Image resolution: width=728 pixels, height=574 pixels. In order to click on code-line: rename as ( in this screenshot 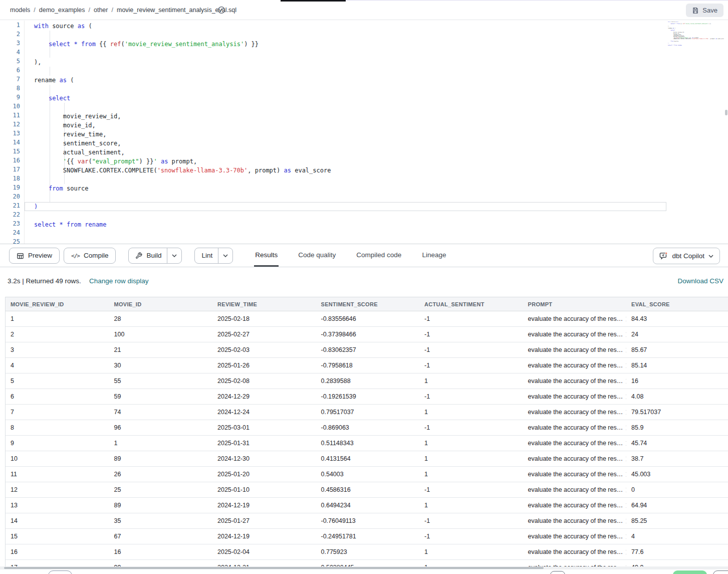, I will do `click(381, 80)`.